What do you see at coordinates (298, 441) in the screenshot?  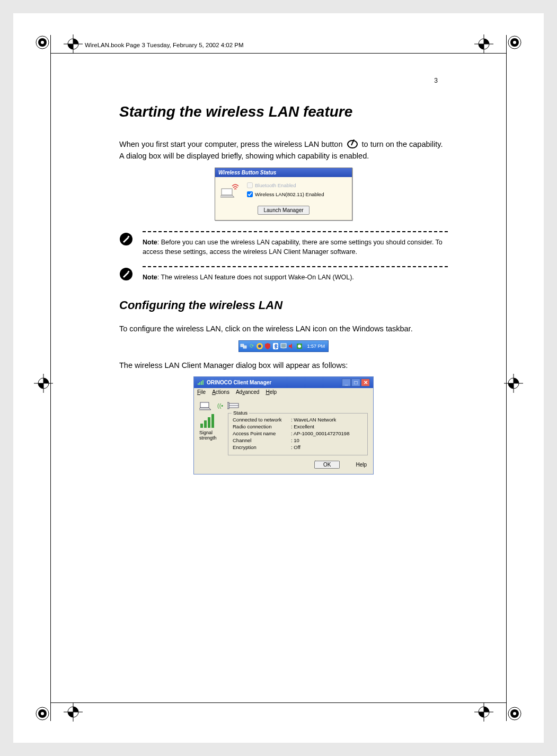 I see `status-row: Channel: 10` at bounding box center [298, 441].